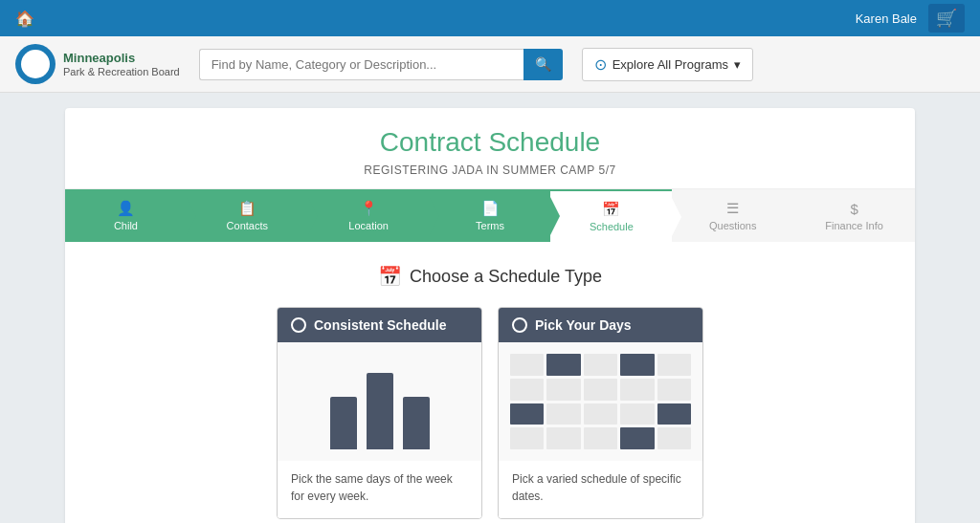 The height and width of the screenshot is (523, 980). What do you see at coordinates (490, 149) in the screenshot?
I see `card-header: Contract Schedule REGISTERING JADA IN SU…` at bounding box center [490, 149].